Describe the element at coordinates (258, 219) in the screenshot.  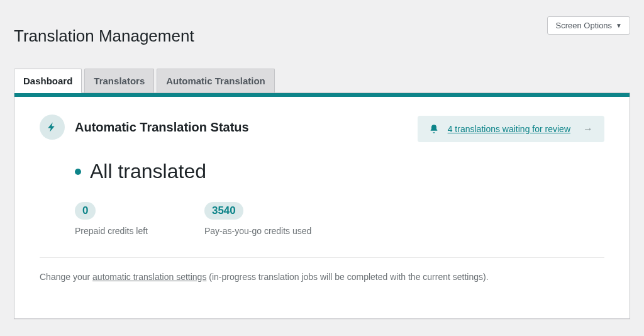
I see `metric-payg: 3540 Pay-as-you-go credits used` at that location.